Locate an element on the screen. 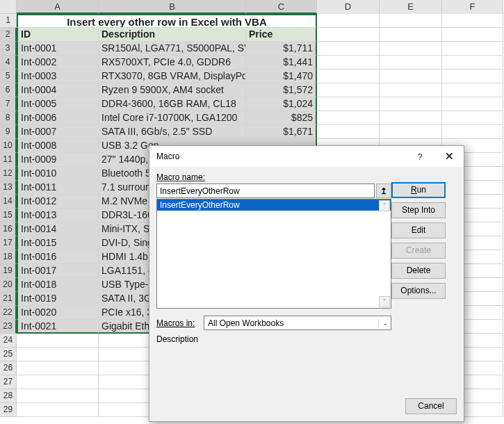  cell-price: $1,470 is located at coordinates (282, 76).